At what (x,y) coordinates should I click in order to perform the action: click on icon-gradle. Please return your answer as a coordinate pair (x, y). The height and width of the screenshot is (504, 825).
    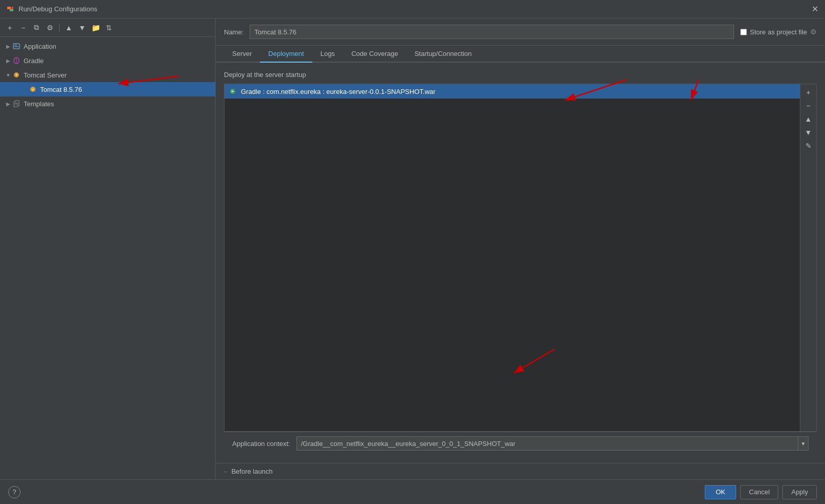
    Looking at the image, I should click on (16, 61).